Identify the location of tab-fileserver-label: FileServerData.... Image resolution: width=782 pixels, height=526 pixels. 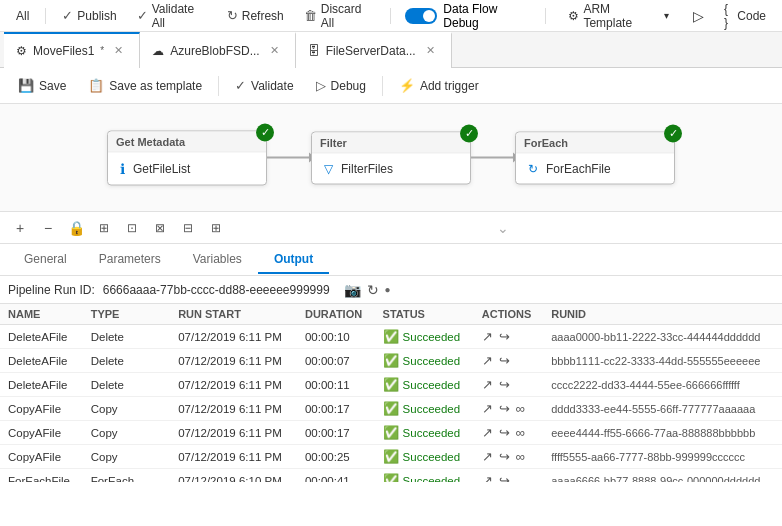
(371, 51).